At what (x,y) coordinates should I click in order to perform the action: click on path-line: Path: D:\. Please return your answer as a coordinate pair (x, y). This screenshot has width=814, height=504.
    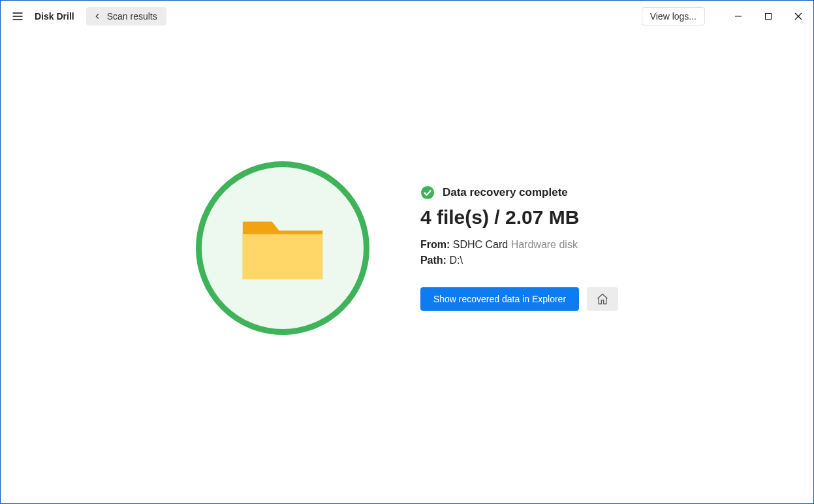
    Looking at the image, I should click on (520, 260).